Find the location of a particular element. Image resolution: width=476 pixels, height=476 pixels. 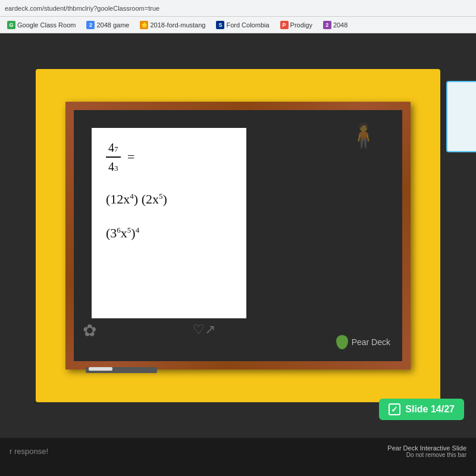

math-card: 47 43 = (12x4) (2x5) (36x5)4 is located at coordinates (169, 223).